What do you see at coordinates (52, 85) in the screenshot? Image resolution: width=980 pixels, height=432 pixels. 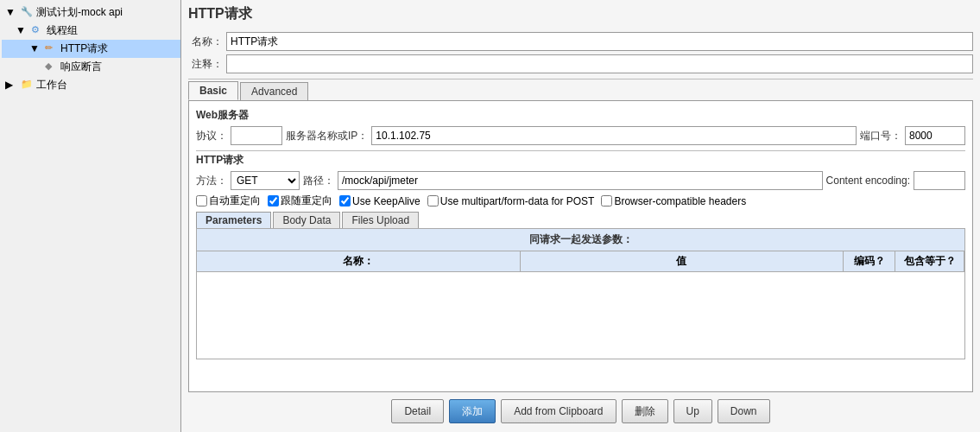 I see `sidebar-item-label: 工作台` at bounding box center [52, 85].